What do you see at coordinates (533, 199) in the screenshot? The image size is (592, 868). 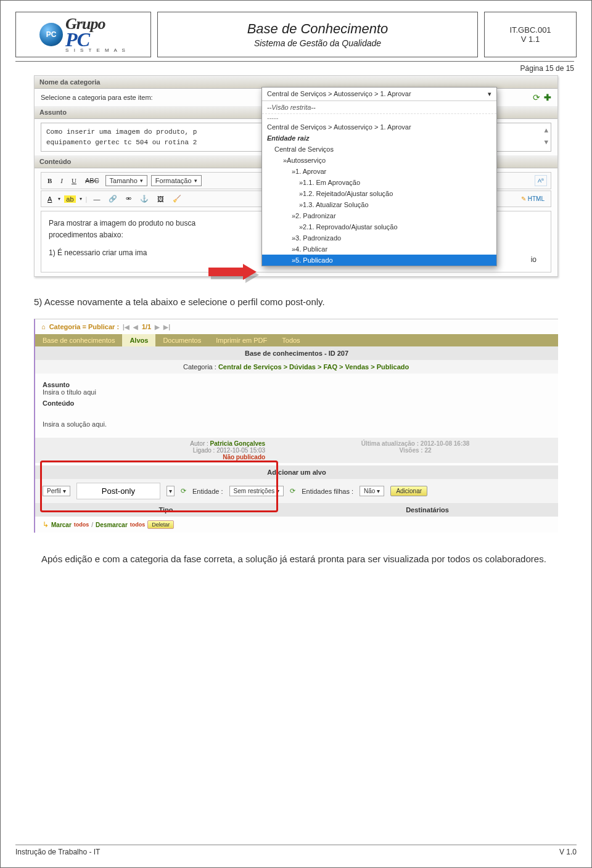 I see `html-button: ✎ HTML` at bounding box center [533, 199].